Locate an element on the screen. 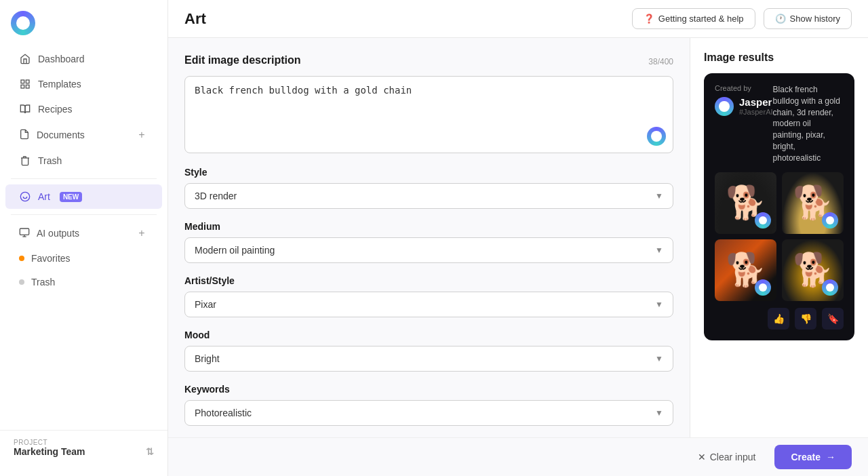 The height and width of the screenshot is (476, 868). bookmark-button: 🔖 is located at coordinates (833, 319).